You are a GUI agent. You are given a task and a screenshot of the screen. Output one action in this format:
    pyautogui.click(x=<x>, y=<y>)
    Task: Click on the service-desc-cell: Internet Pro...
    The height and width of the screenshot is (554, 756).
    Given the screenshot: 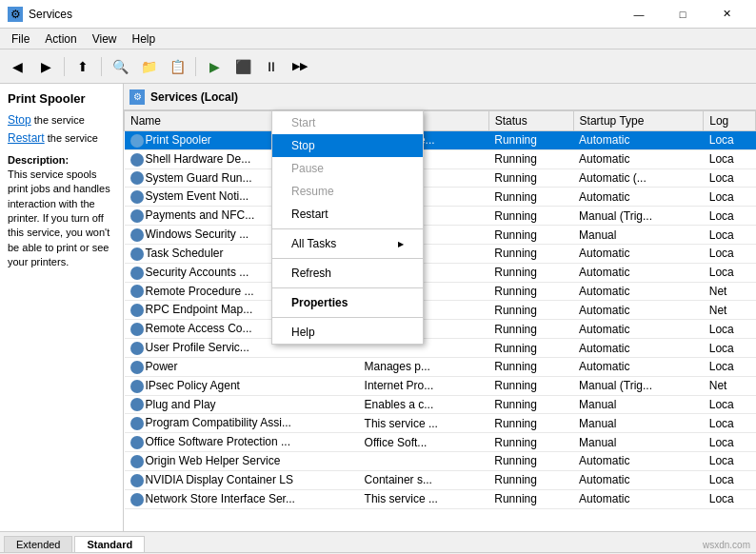 What is the action you would take?
    pyautogui.click(x=425, y=386)
    